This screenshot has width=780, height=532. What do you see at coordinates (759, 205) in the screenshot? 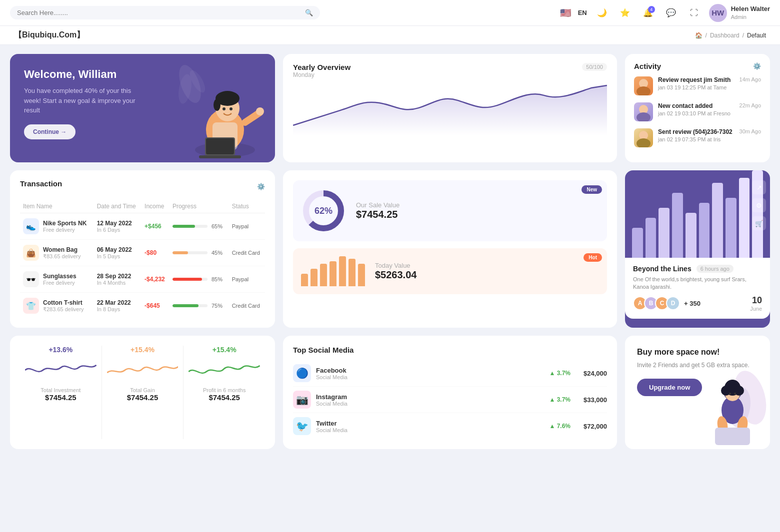
I see `beyond-icon-2: ⚙` at bounding box center [759, 205].